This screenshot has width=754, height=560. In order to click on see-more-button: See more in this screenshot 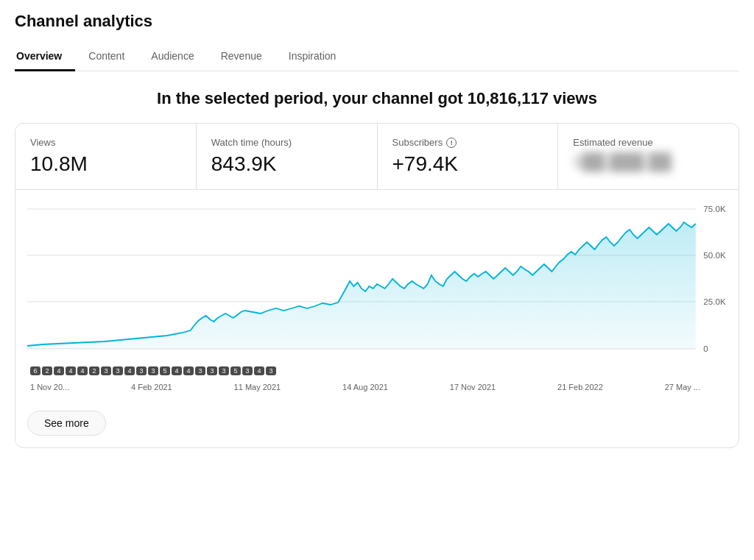, I will do `click(66, 423)`.